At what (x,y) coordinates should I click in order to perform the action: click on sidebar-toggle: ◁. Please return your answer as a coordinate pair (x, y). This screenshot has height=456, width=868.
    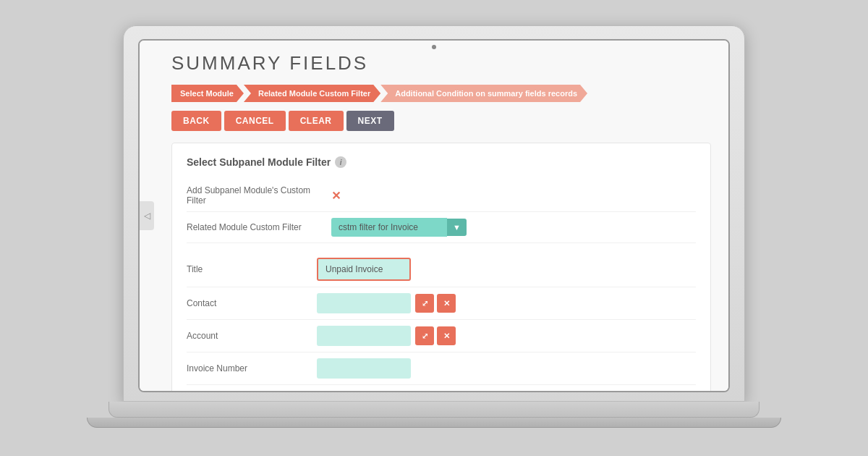
    Looking at the image, I should click on (147, 216).